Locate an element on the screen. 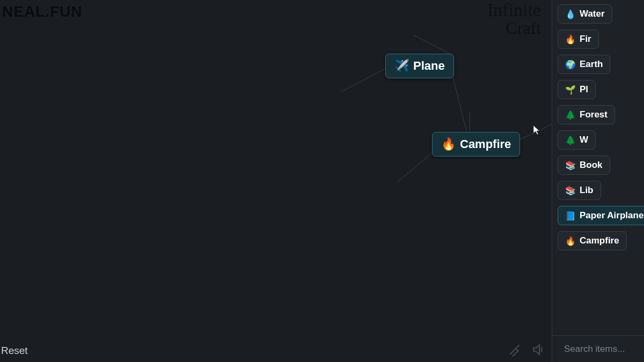 This screenshot has width=644, height=362. inventory: 💧 Water 🔥 Fir 🌍 Earth 🌱 Pl 🌲 Forest 🌲 W … is located at coordinates (598, 167).